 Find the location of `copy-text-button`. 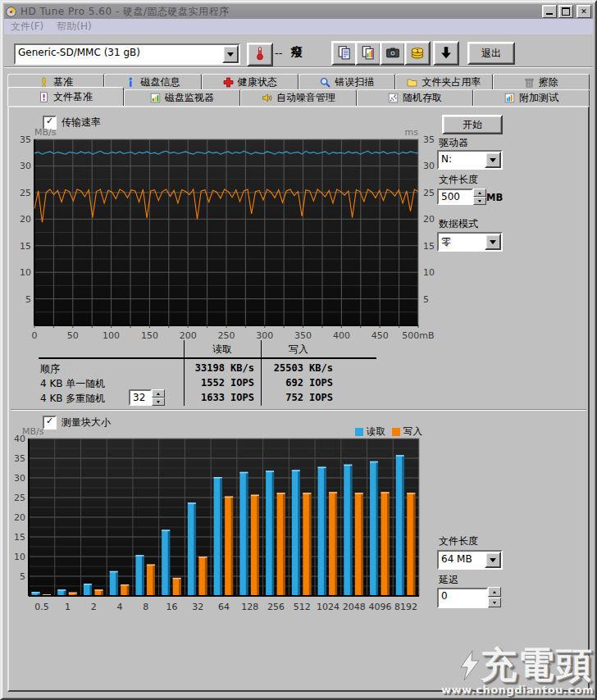

copy-text-button is located at coordinates (344, 53).